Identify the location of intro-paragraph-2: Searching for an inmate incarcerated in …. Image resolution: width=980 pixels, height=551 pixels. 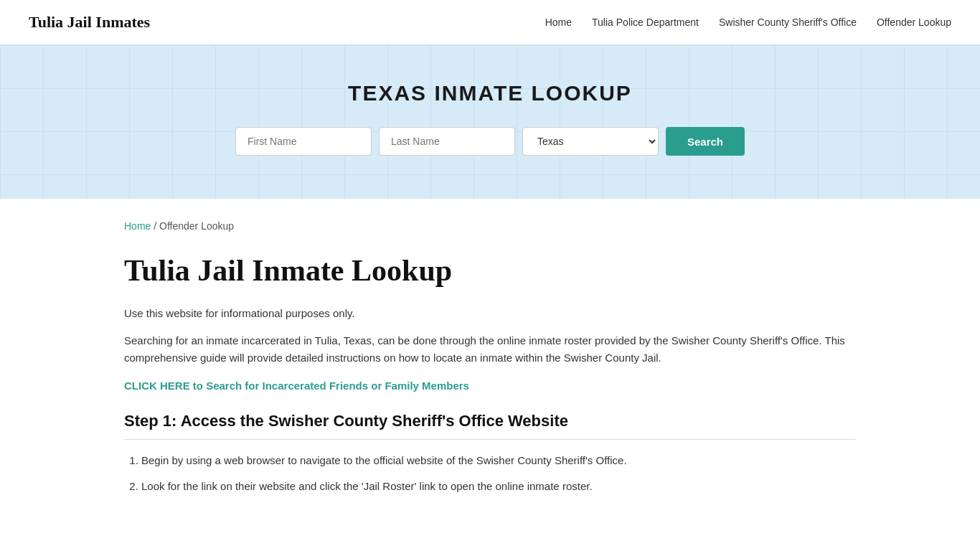
(490, 349).